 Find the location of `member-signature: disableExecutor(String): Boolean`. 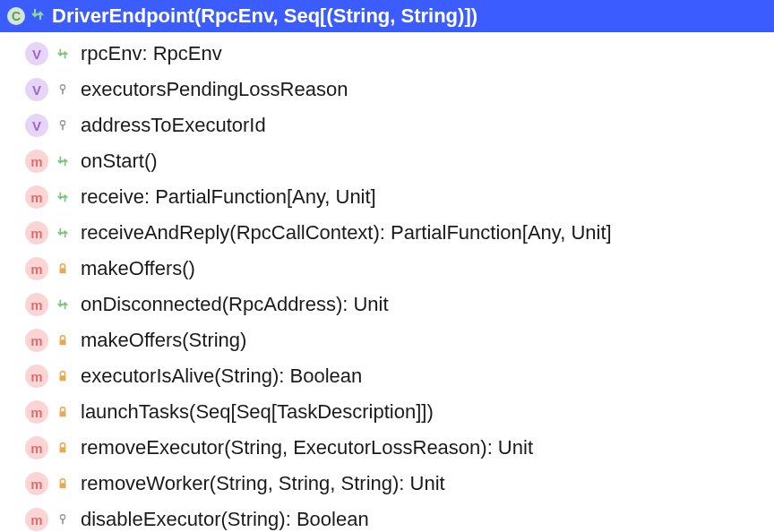

member-signature: disableExecutor(String): Boolean is located at coordinates (225, 519).